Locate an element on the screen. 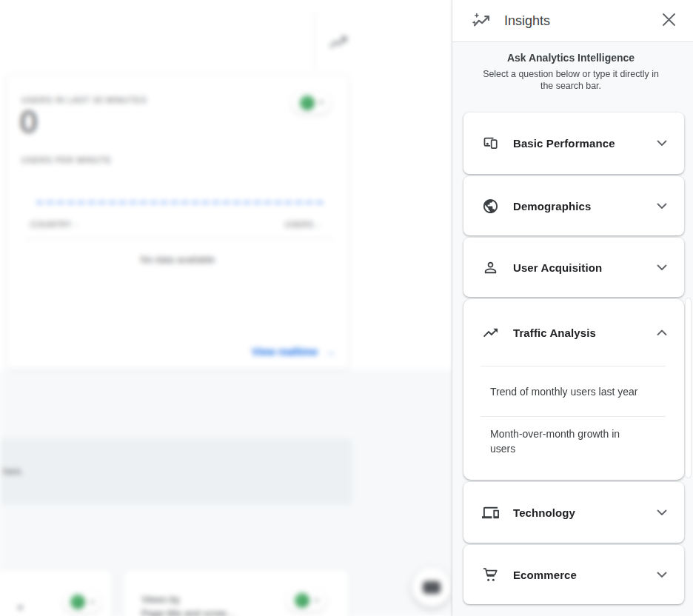 The width and height of the screenshot is (693, 616). shopping-cart-icon is located at coordinates (490, 575).